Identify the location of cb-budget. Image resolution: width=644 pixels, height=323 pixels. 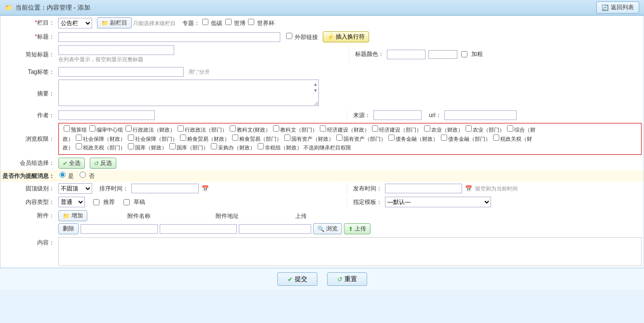
(67, 128).